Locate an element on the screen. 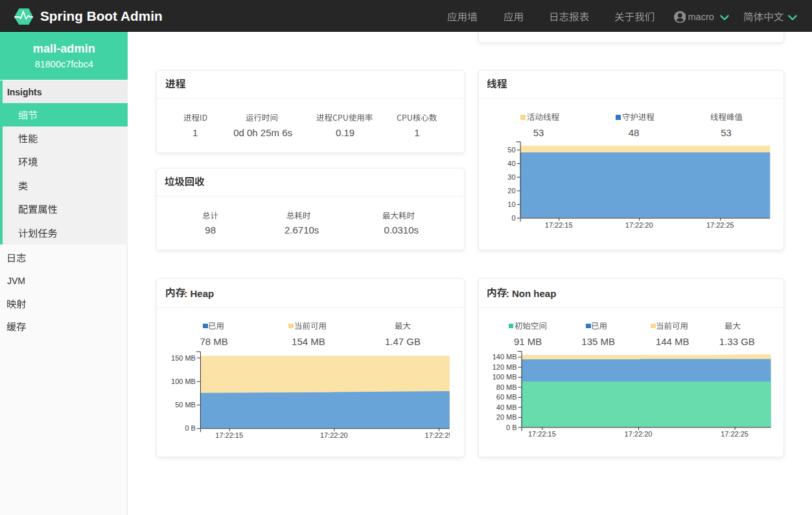 This screenshot has width=812, height=515. svg-text: 140 MB is located at coordinates (505, 357).